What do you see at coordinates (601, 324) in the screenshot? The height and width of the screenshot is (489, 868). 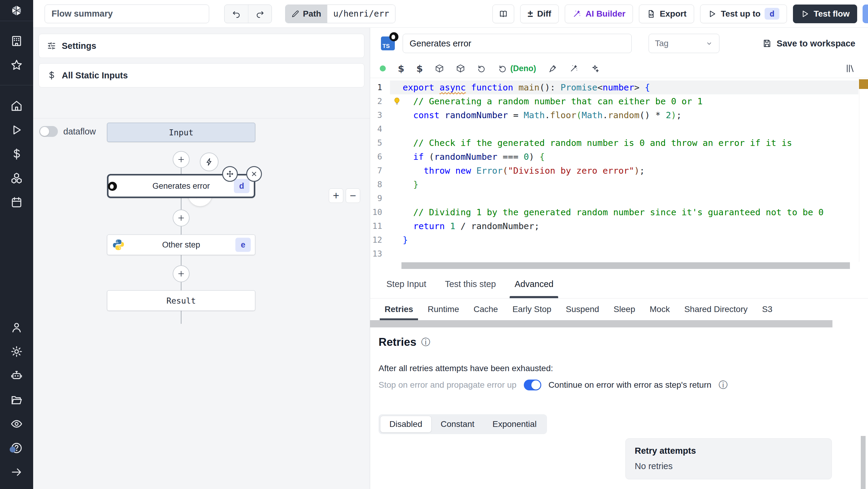 I see `subtabs-scrollbar` at bounding box center [601, 324].